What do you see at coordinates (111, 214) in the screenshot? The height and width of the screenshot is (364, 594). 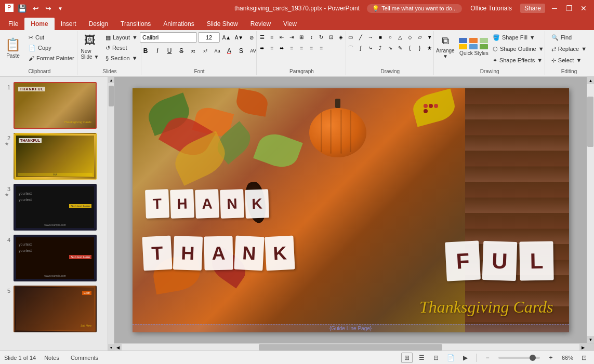 I see `slide-panel-scrollbar: ▲ ▼` at bounding box center [111, 214].